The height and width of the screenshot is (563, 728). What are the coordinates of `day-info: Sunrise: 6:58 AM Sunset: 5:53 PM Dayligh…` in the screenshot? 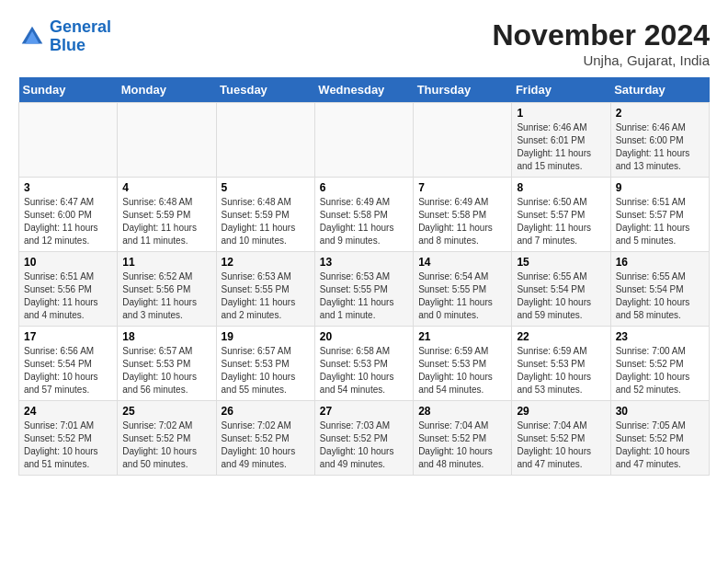 It's located at (364, 371).